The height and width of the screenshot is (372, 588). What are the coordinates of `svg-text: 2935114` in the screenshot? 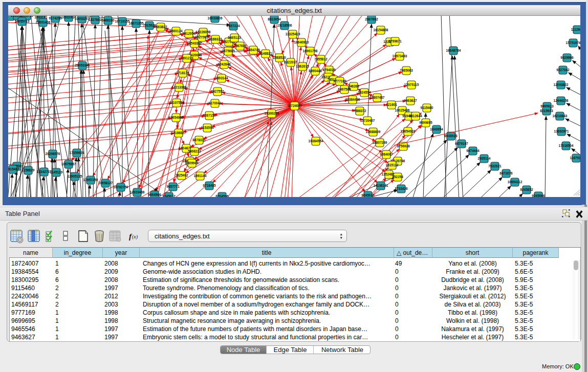 It's located at (484, 159).